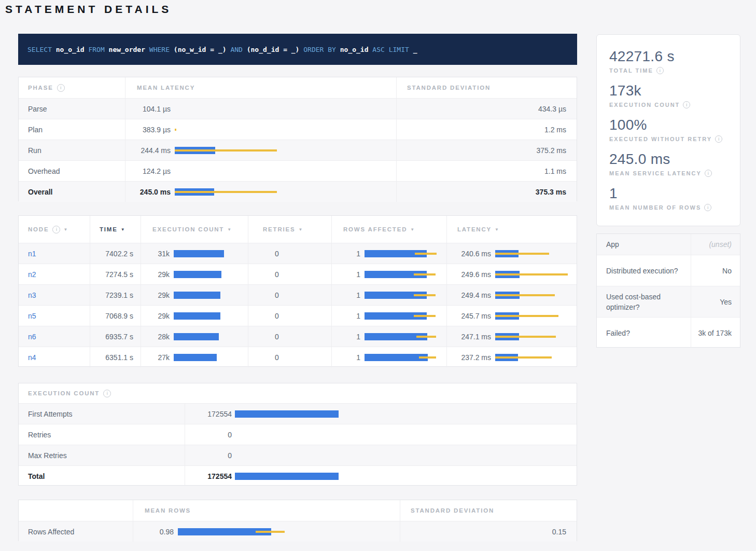 This screenshot has height=551, width=756. I want to click on std-dev-value: 0.15, so click(559, 532).